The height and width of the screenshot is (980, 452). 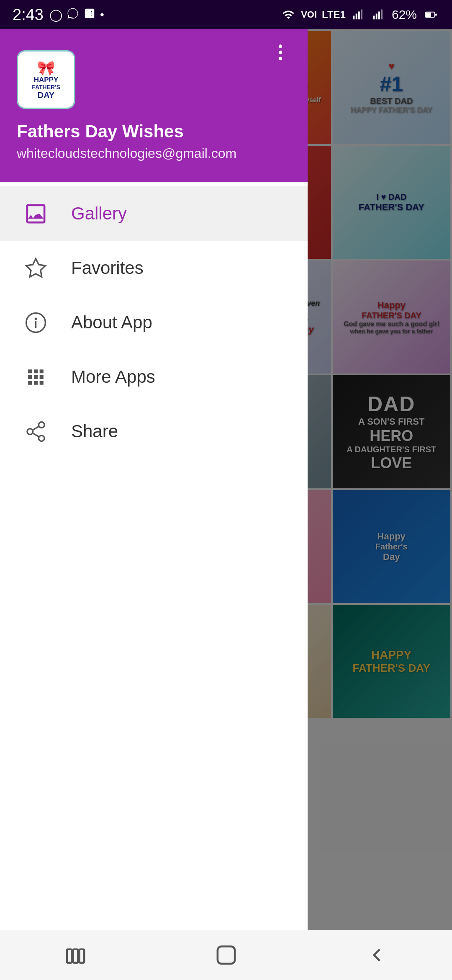 I want to click on star-icon, so click(x=36, y=268).